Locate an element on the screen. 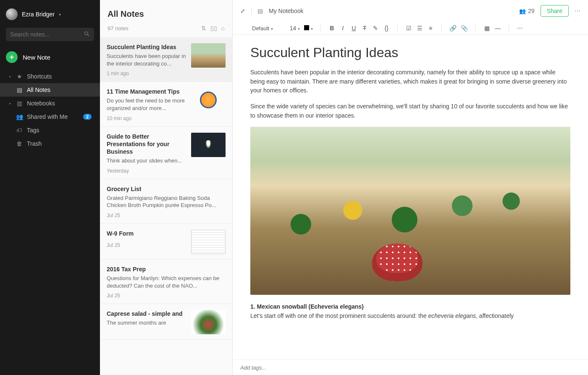 The image size is (588, 375). font-color: ▾ is located at coordinates (308, 28).